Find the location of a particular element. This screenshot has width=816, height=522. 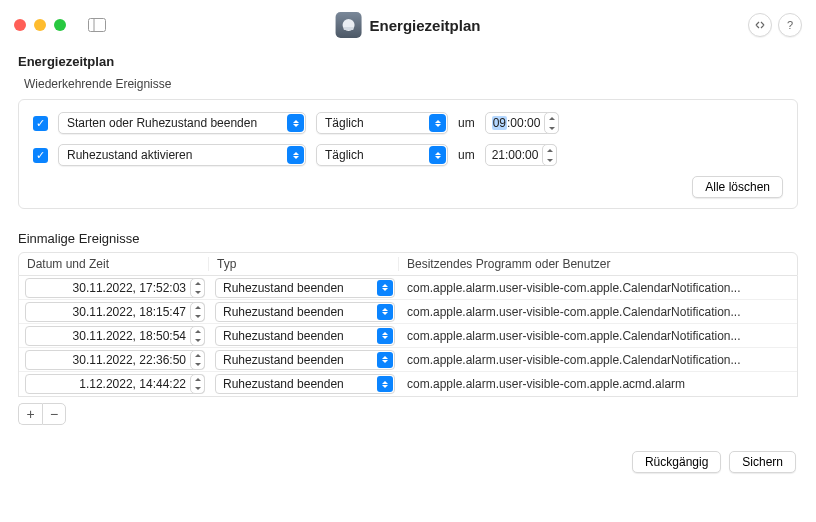

datetime-field: 30.11.2022, 22:36:50 is located at coordinates (115, 360).